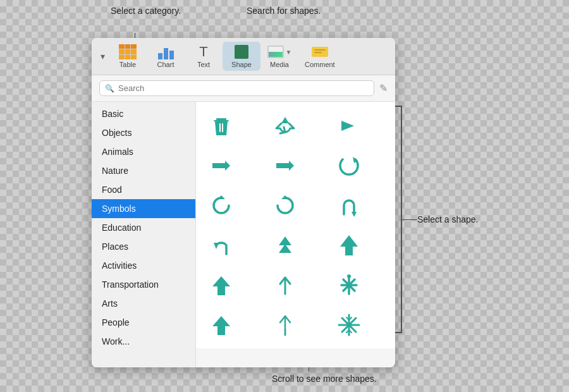 Image resolution: width=569 pixels, height=392 pixels. What do you see at coordinates (204, 64) in the screenshot?
I see `toolbar-text-label: Text` at bounding box center [204, 64].